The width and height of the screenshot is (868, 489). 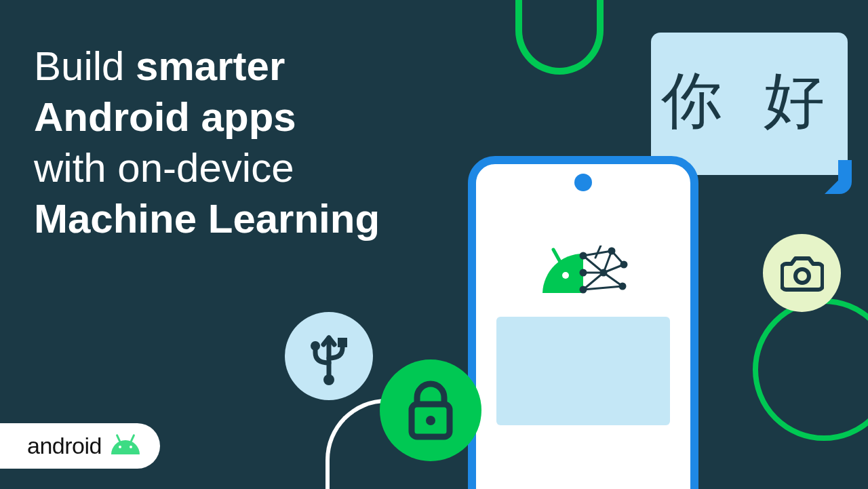 I want to click on headline-line3: with on-device, so click(x=164, y=168).